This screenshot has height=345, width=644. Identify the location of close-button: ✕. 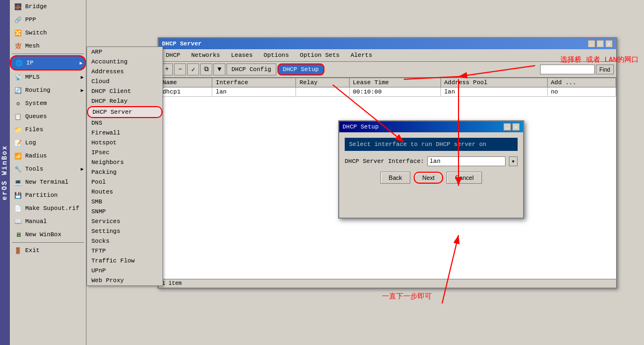
(609, 44).